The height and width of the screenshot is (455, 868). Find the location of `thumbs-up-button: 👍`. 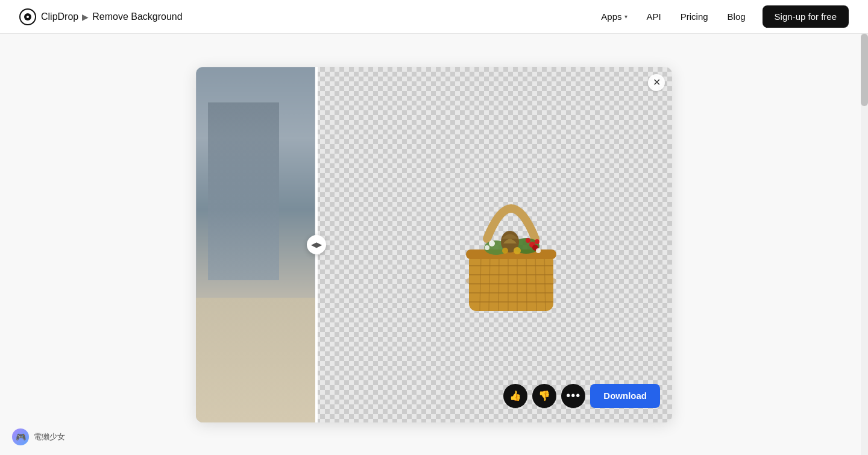

thumbs-up-button: 👍 is located at coordinates (515, 396).